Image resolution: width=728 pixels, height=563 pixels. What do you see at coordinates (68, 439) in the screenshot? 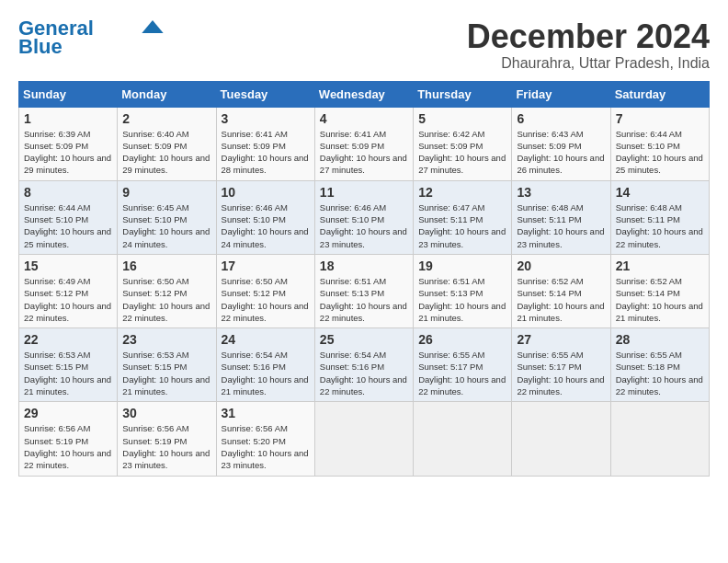
I see `day-cell-29: 29 Sunrise: 6:56 AM Sunset: 5:19 PM Dayl…` at bounding box center [68, 439].